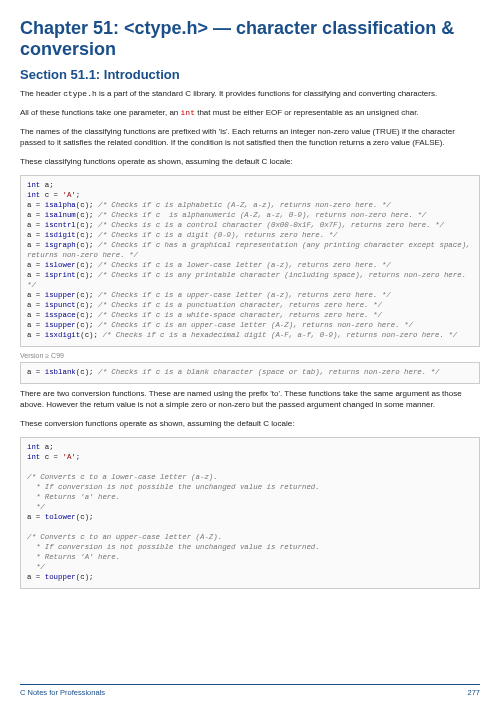 The width and height of the screenshot is (500, 707). What do you see at coordinates (250, 114) in the screenshot?
I see `para-2: All of these functions take one paramete…` at bounding box center [250, 114].